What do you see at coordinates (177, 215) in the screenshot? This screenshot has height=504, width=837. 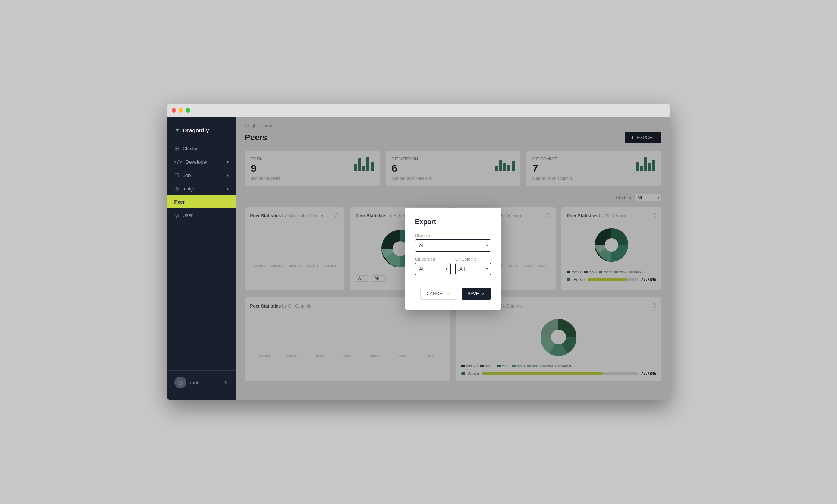 I see `user-icon: ◎` at bounding box center [177, 215].